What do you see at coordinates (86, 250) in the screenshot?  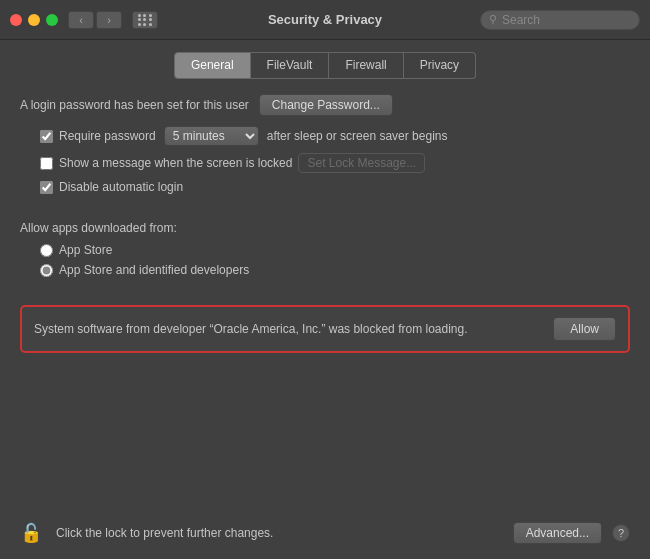 I see `radio-appstore-label: App Store` at bounding box center [86, 250].